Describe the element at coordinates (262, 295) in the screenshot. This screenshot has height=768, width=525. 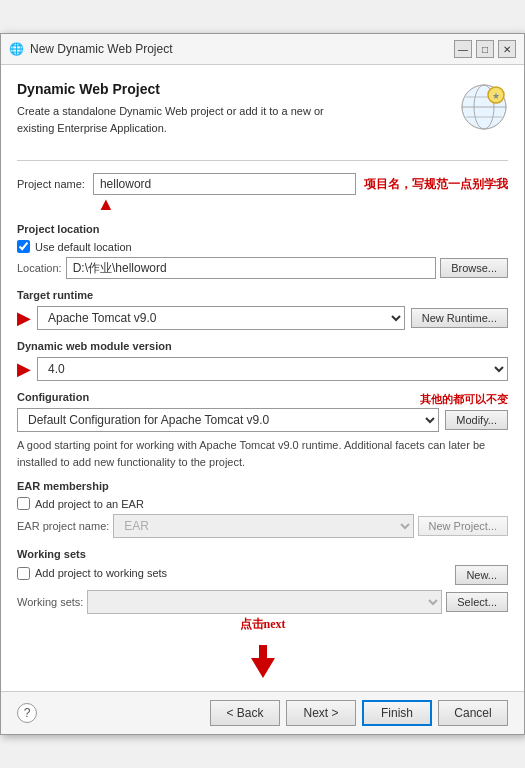
I see `target-runtime-label: Target runtime` at that location.